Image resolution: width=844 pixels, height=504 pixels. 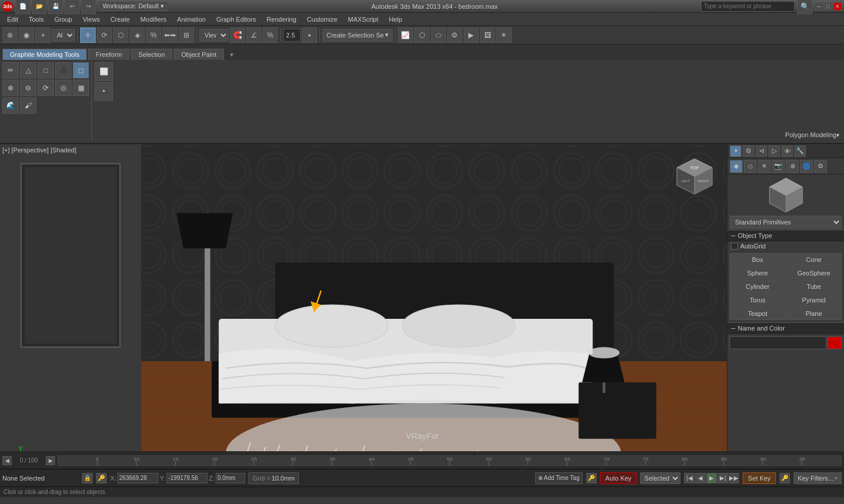 I want to click on plane-btn: Plane, so click(x=814, y=314).